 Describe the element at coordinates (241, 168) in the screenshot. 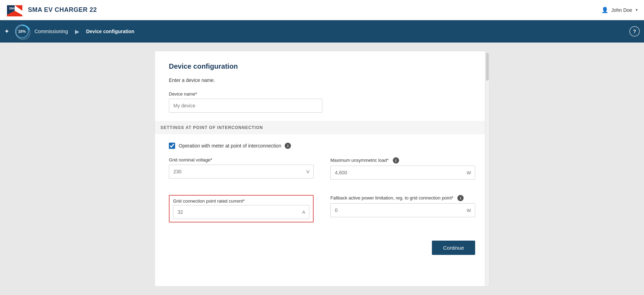

I see `grid-voltage-group: Grid nominal voltage* V` at that location.